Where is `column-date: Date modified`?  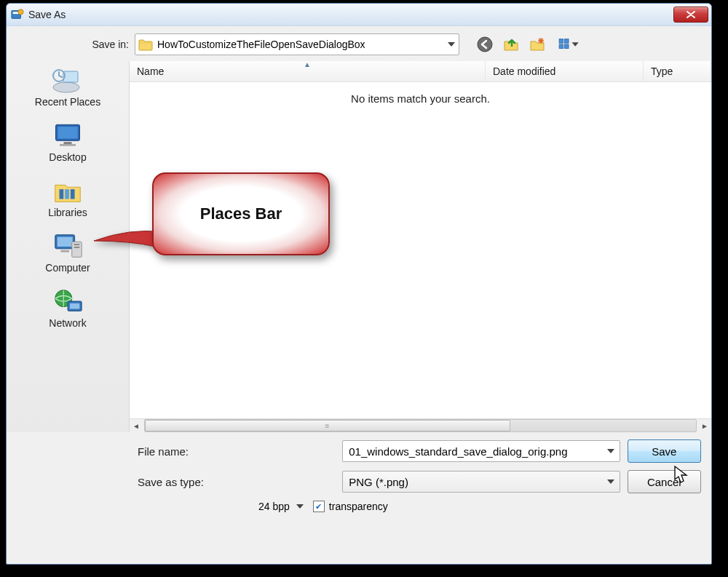
column-date: Date modified is located at coordinates (565, 71).